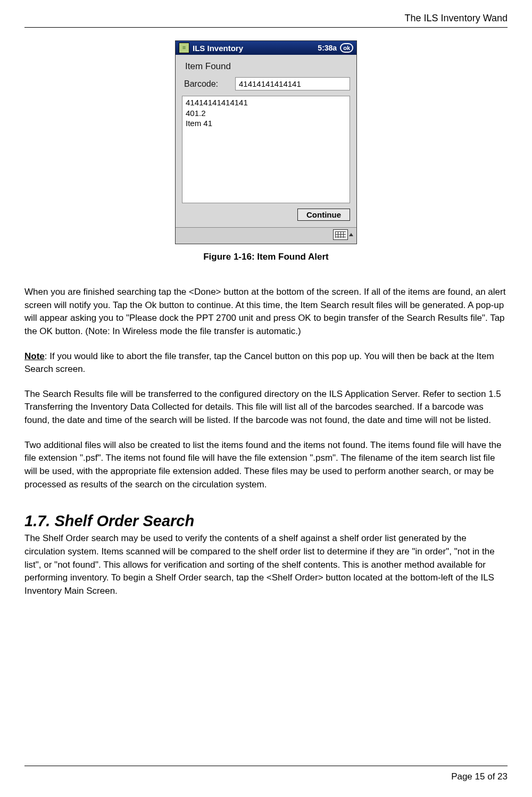 The width and height of the screenshot is (532, 797). What do you see at coordinates (266, 408) in the screenshot?
I see `paragraph-3: The Search Results file will be transfer…` at bounding box center [266, 408].